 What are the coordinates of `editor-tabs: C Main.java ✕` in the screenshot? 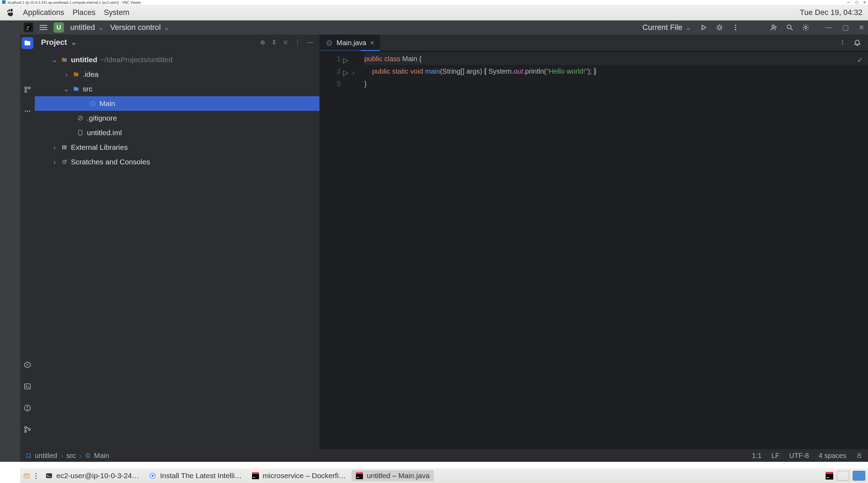 It's located at (594, 42).